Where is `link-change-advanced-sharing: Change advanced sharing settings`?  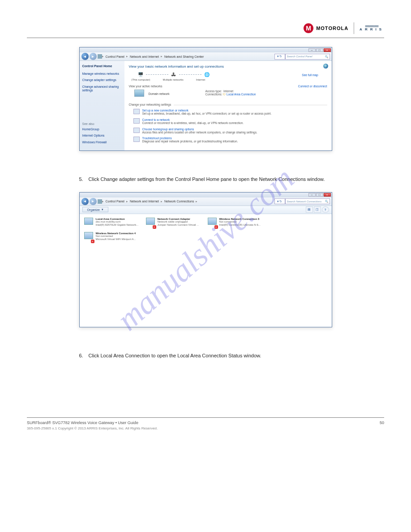 link-change-advanced-sharing: Change advanced sharing settings is located at coordinates (102, 89).